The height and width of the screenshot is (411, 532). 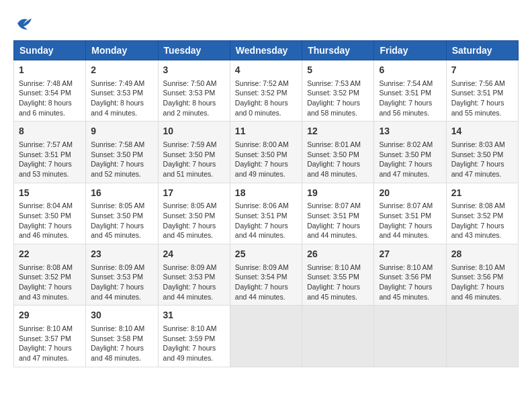 I want to click on page-header, so click(x=266, y=24).